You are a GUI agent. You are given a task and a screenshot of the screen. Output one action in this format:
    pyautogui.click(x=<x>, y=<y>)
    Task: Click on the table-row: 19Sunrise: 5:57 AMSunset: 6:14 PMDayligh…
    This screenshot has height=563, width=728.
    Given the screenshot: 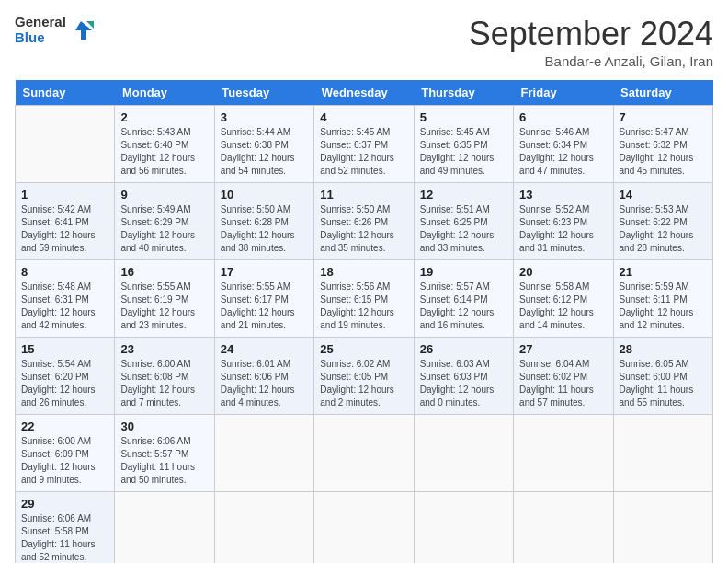 What is the action you would take?
    pyautogui.click(x=463, y=299)
    